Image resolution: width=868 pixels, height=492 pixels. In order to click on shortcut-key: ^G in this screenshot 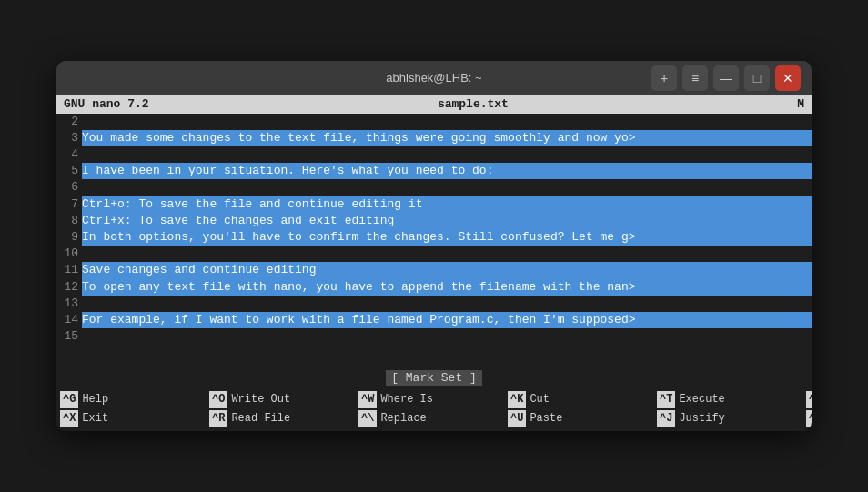, I will do `click(69, 400)`.